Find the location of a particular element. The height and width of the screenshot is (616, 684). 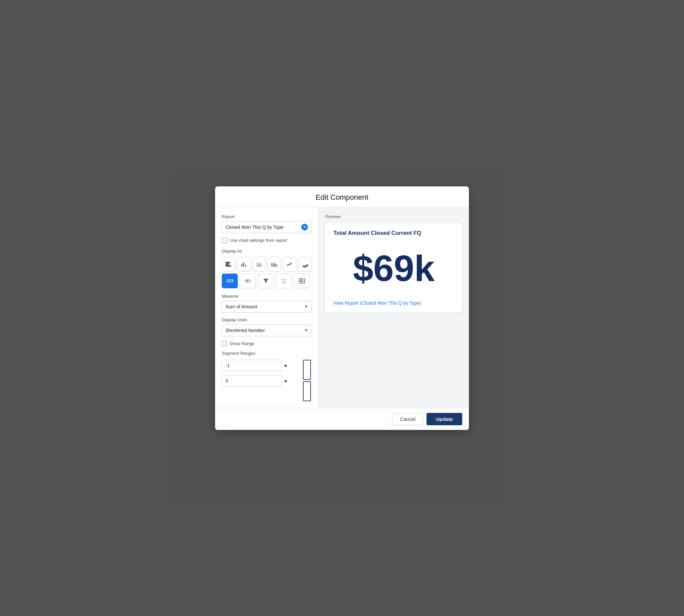

segment-arrow-2: ▶ is located at coordinates (286, 381).